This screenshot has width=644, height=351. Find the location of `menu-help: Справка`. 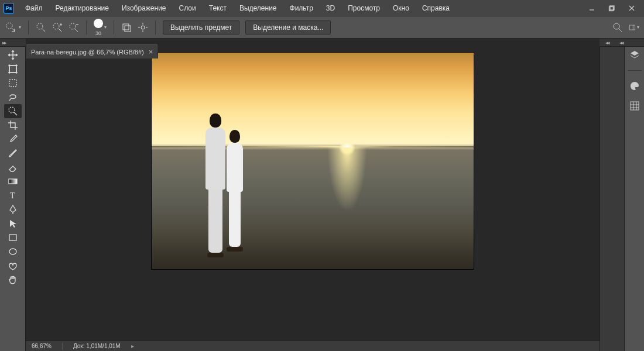

menu-help: Справка is located at coordinates (436, 8).